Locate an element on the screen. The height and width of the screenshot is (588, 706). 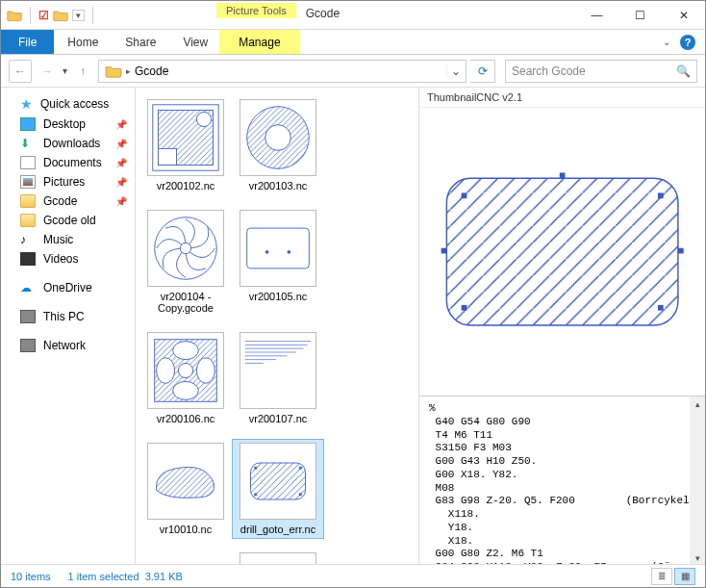
file-item: vr200104 - Copy.gcode is located at coordinates (186, 262).